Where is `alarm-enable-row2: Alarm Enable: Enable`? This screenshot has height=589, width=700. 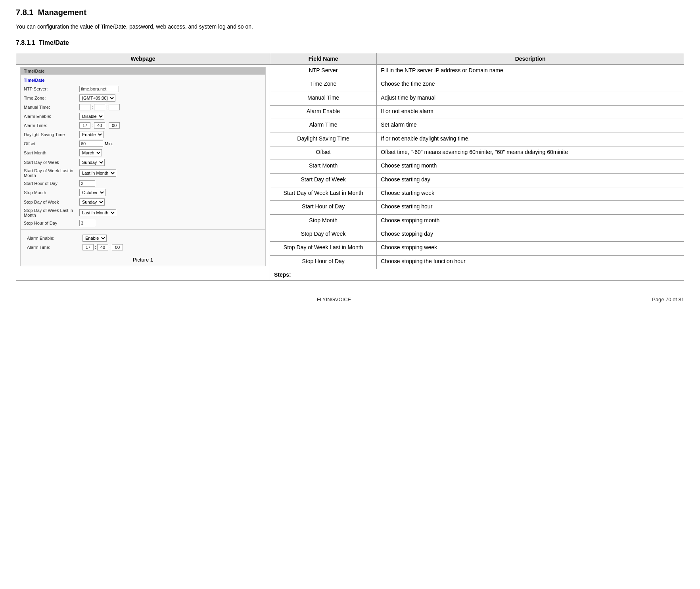 alarm-enable-row2: Alarm Enable: Enable is located at coordinates (143, 238).